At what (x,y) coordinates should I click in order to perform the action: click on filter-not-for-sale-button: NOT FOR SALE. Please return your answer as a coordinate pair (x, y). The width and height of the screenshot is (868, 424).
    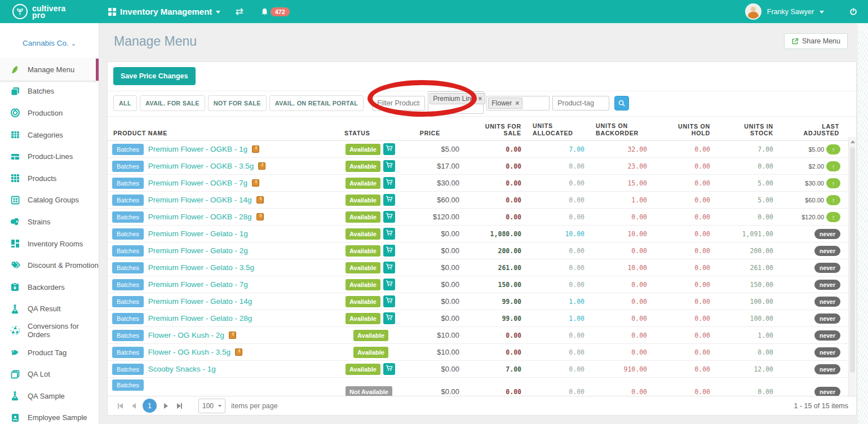
    Looking at the image, I should click on (237, 103).